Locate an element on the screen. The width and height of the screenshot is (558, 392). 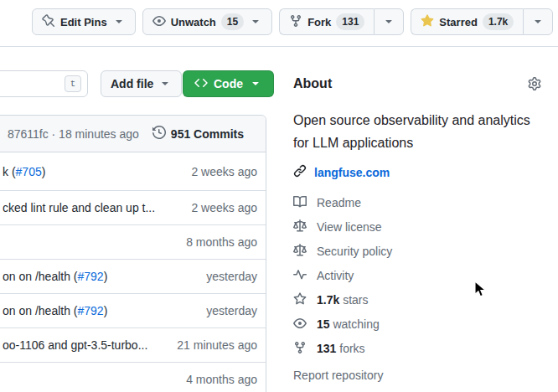
link-count: 15 is located at coordinates (323, 324).